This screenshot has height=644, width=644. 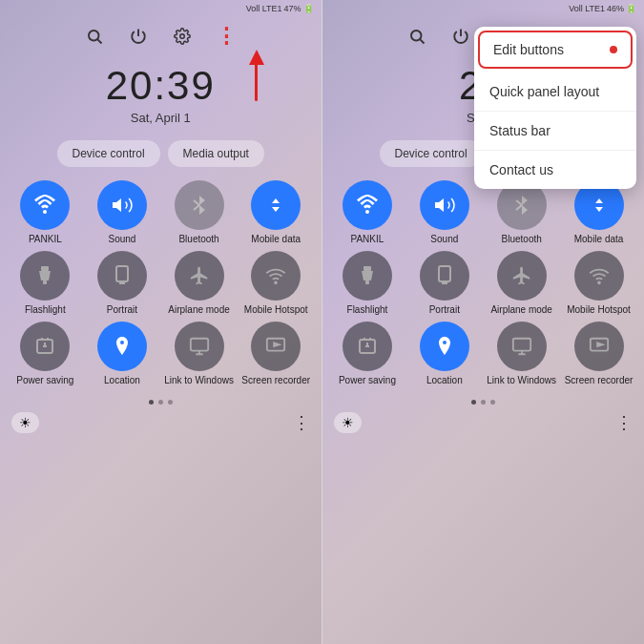 I want to click on right-toggle-portrait: Portrait, so click(x=445, y=283).